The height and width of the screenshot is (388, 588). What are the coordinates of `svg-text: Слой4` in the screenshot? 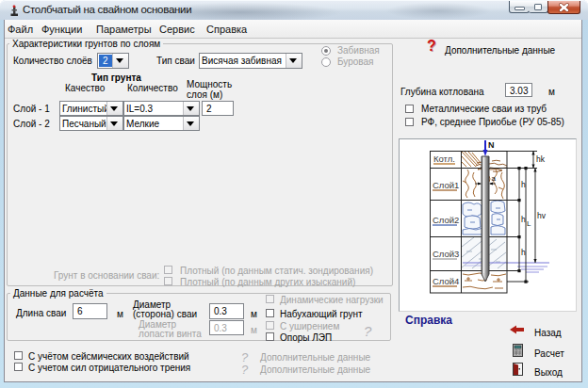 It's located at (446, 281).